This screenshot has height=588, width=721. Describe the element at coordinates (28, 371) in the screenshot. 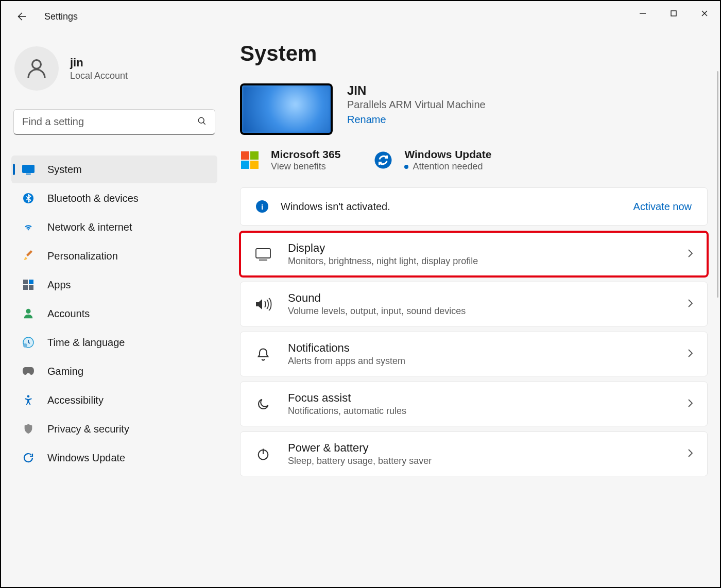

I see `gamepad-icon` at that location.